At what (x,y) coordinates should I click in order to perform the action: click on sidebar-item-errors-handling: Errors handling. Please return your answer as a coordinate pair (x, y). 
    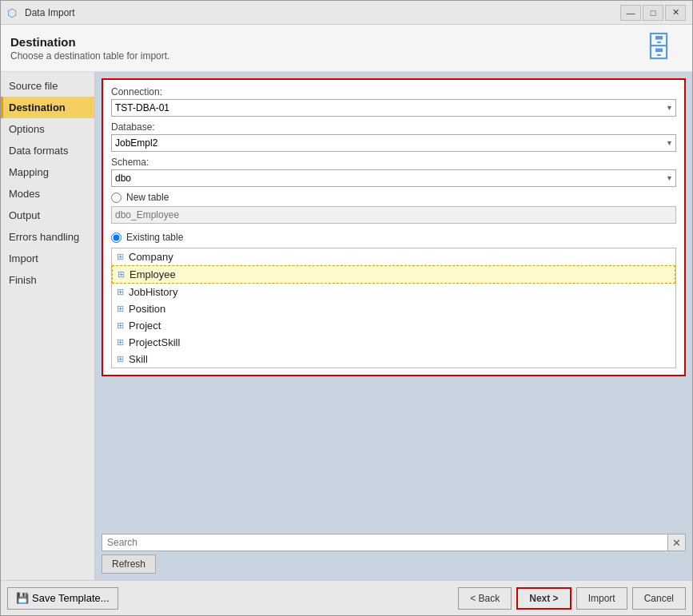
    Looking at the image, I should click on (48, 236).